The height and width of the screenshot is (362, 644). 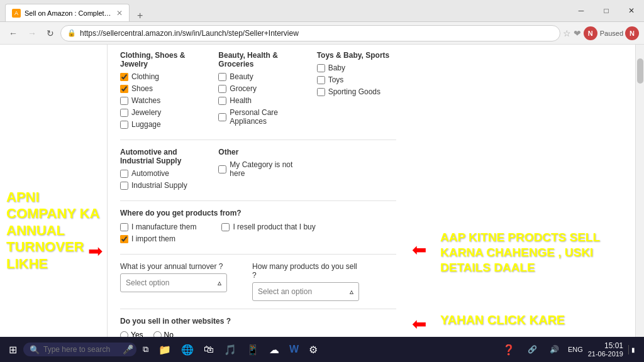 I want to click on maximize-button: □, so click(x=606, y=11).